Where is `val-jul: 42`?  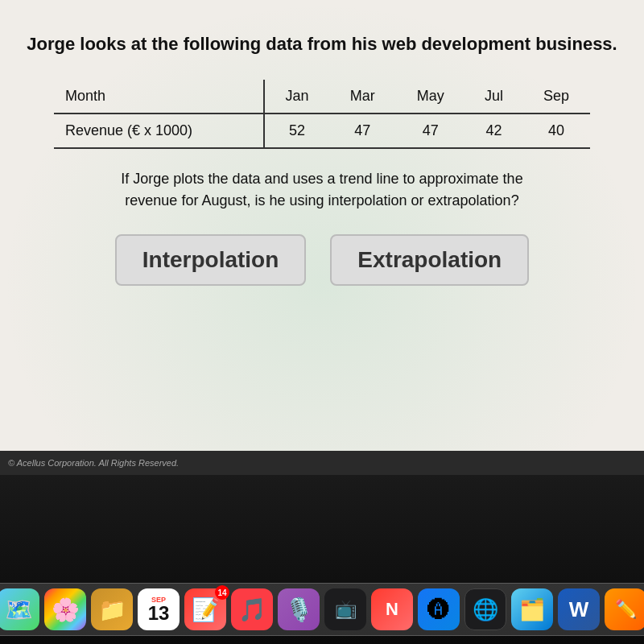 val-jul: 42 is located at coordinates (494, 130).